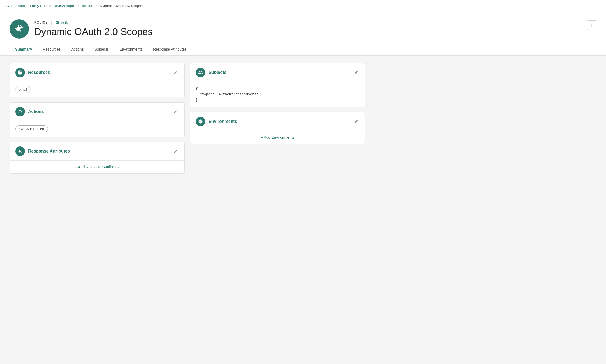 The height and width of the screenshot is (364, 606). Describe the element at coordinates (49, 151) in the screenshot. I see `response-attributes-card-title: Response Attributes` at that location.